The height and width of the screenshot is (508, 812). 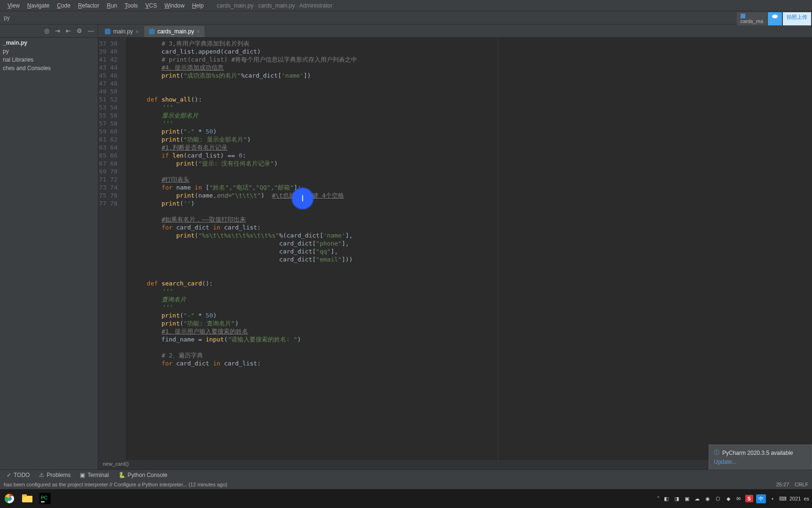 What do you see at coordinates (760, 462) in the screenshot?
I see `update-link: Update...` at bounding box center [760, 462].